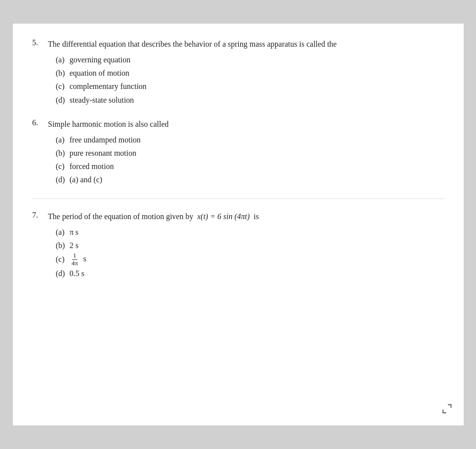 The width and height of the screenshot is (476, 449). What do you see at coordinates (250, 273) in the screenshot?
I see `list-item: (d) 0.5 s` at bounding box center [250, 273].